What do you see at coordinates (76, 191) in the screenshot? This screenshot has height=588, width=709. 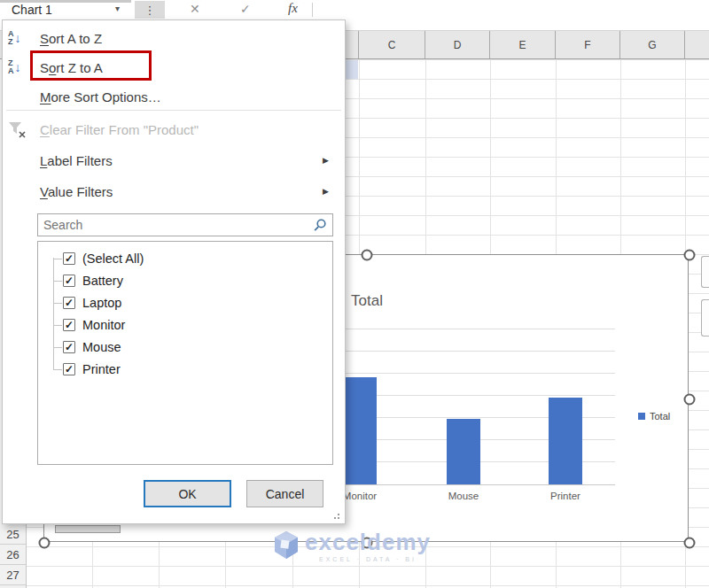 I see `menu-item-label: Value Filters` at bounding box center [76, 191].